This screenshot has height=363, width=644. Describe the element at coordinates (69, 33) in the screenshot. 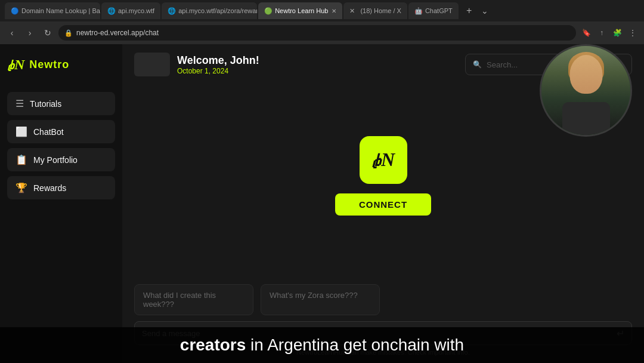

I see `lock-icon: 🔒` at that location.